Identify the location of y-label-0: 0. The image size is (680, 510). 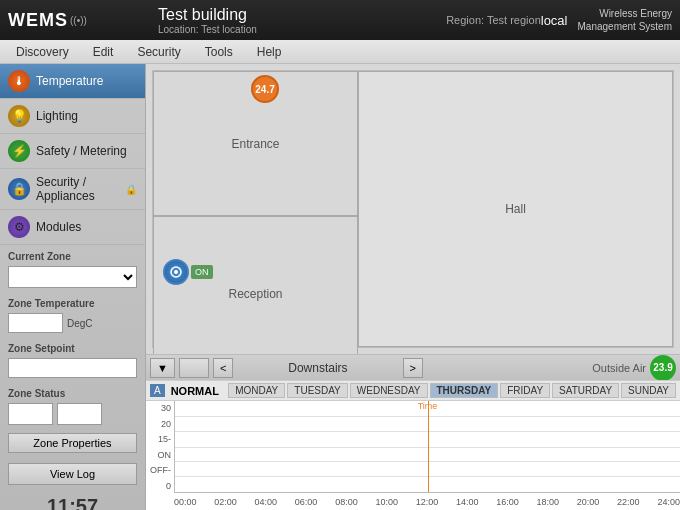
(158, 486).